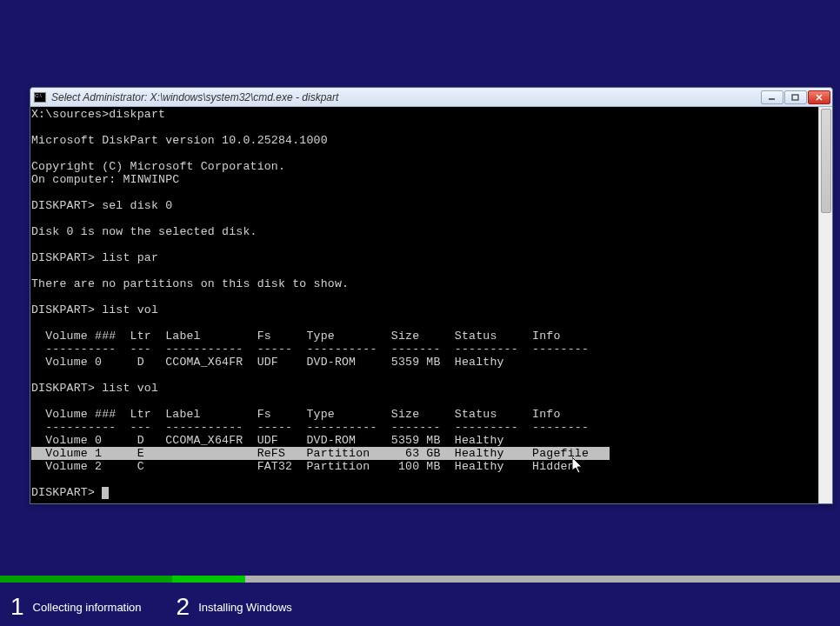 The width and height of the screenshot is (840, 626). What do you see at coordinates (772, 97) in the screenshot?
I see `minimize-button` at bounding box center [772, 97].